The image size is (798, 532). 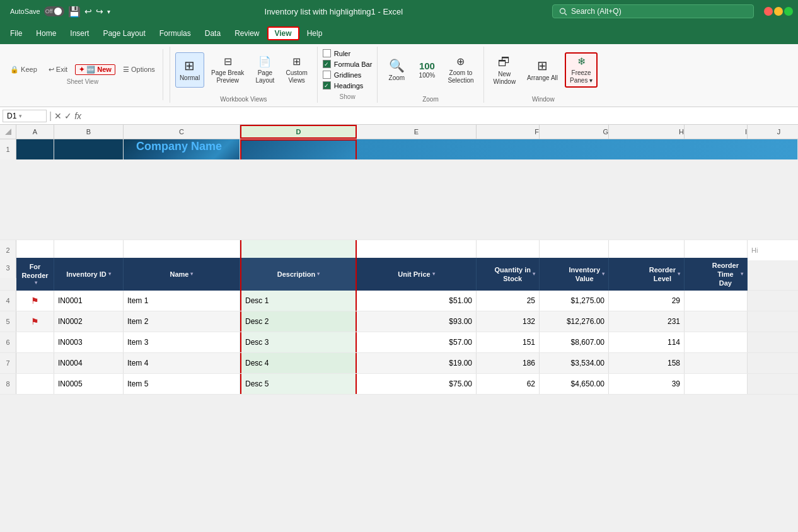 What do you see at coordinates (182, 301) in the screenshot?
I see `cell-name-4: Item 1` at bounding box center [182, 301].